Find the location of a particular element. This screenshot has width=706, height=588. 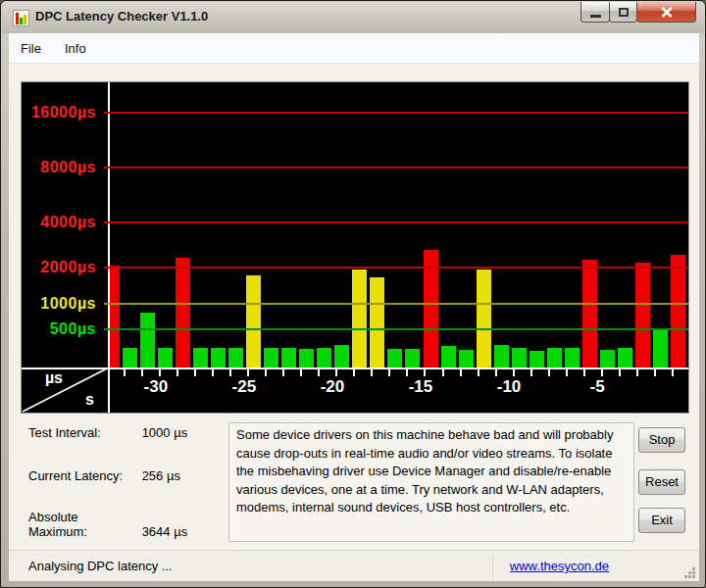

menu-info: Info is located at coordinates (76, 49).